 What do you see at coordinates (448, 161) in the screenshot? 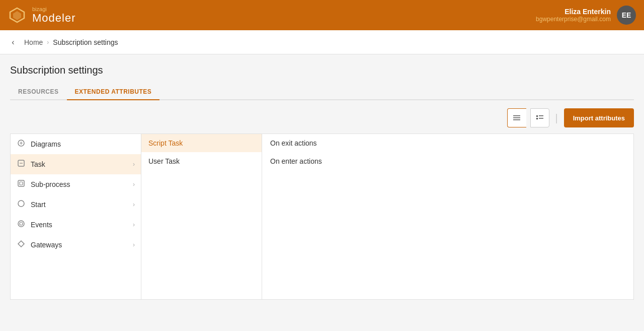
I see `right-item-on-enter: On enter actions` at bounding box center [448, 161].